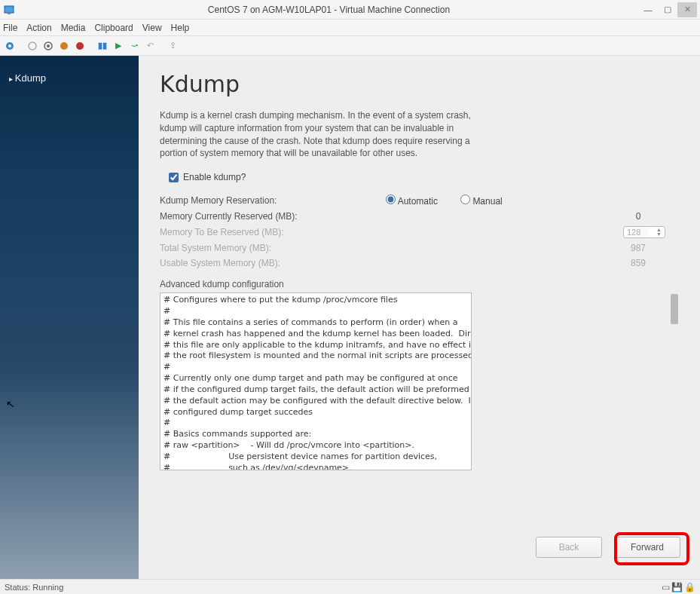 Image resolution: width=700 pixels, height=594 pixels. What do you see at coordinates (39, 28) in the screenshot?
I see `menu-action: Action` at bounding box center [39, 28].